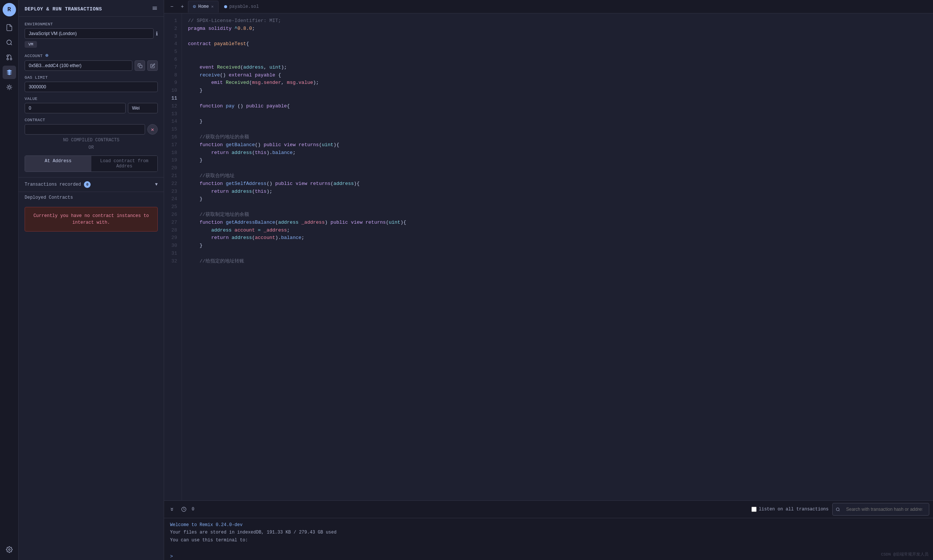 The image size is (933, 560). I want to click on git-icon-btn, so click(9, 57).